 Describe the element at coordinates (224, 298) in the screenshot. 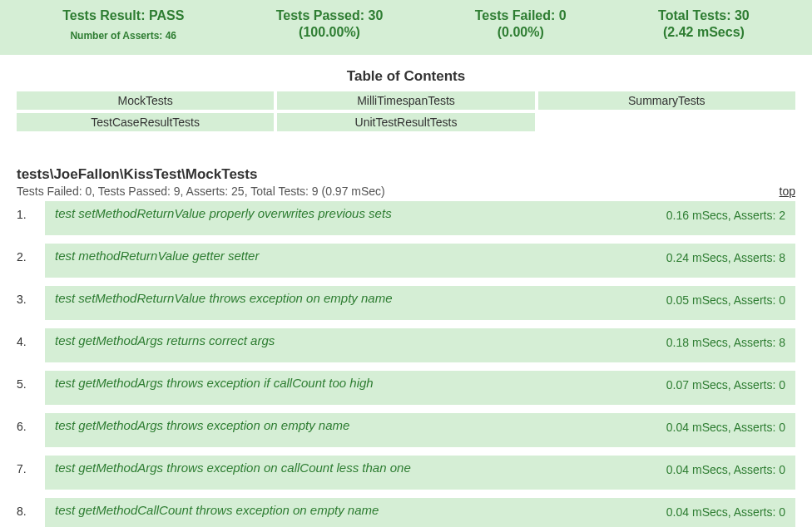

I see `test-name: test setMethodReturnValue throws excepti…` at that location.